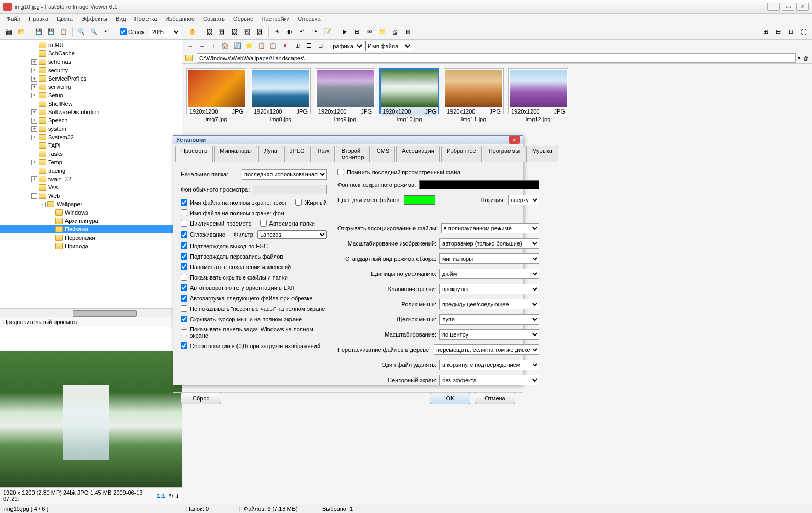 The height and width of the screenshot is (513, 812). I want to click on reset-pos-checkbox, so click(184, 345).